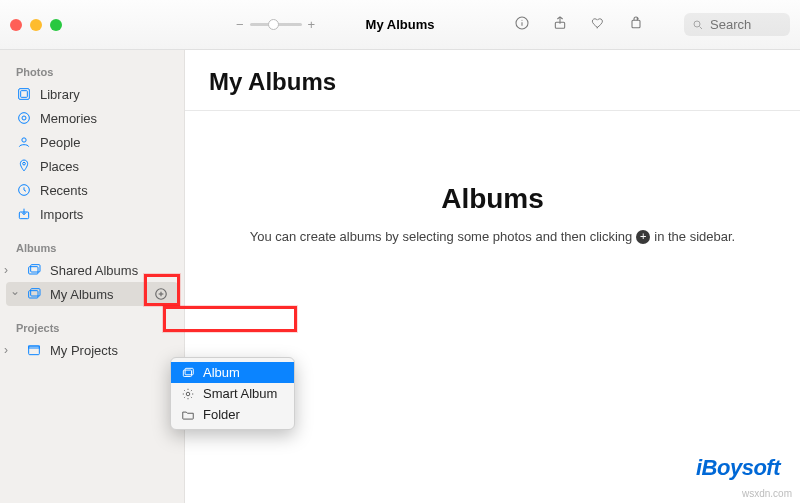  Describe the element at coordinates (598, 24) in the screenshot. I see `favorite-icon` at that location.